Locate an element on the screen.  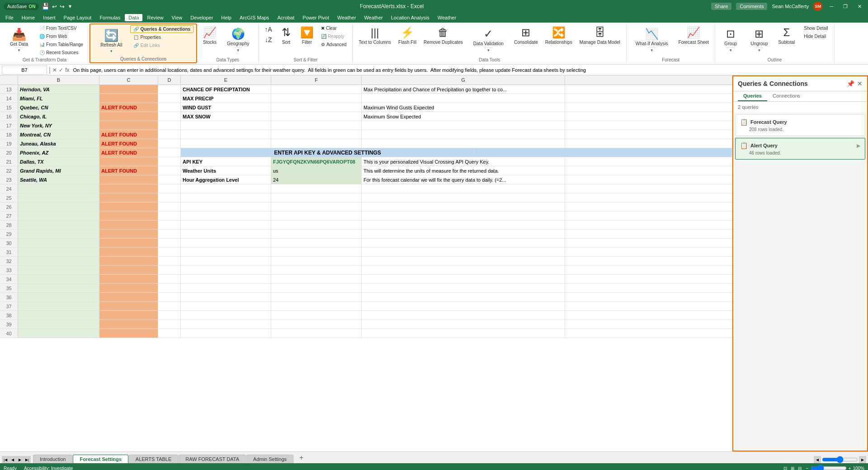
cell-f19 is located at coordinates (316, 144).